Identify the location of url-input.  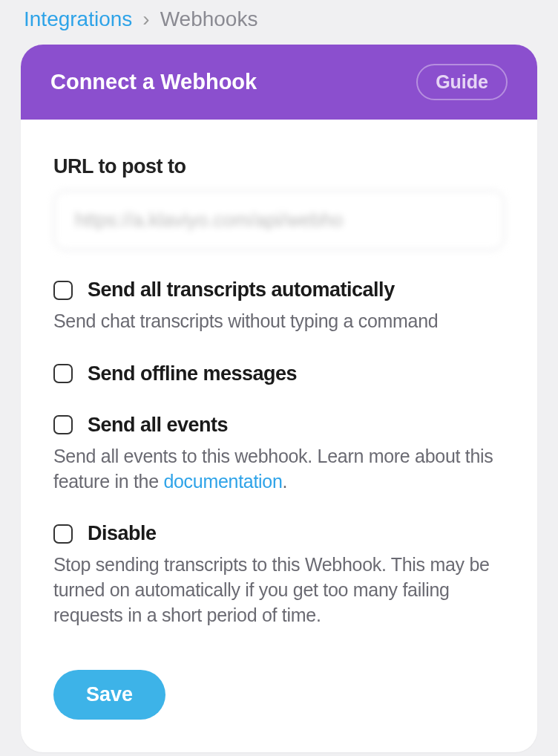
(279, 220).